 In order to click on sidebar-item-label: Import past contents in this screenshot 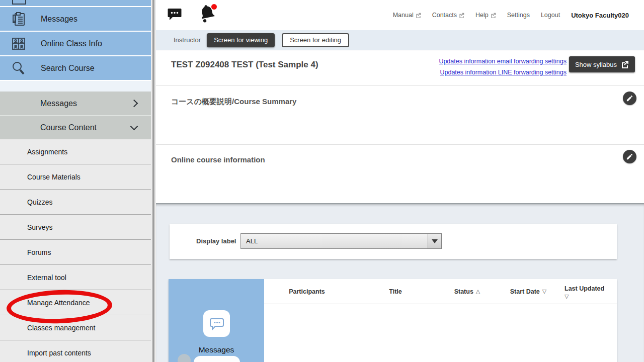, I will do `click(59, 353)`.